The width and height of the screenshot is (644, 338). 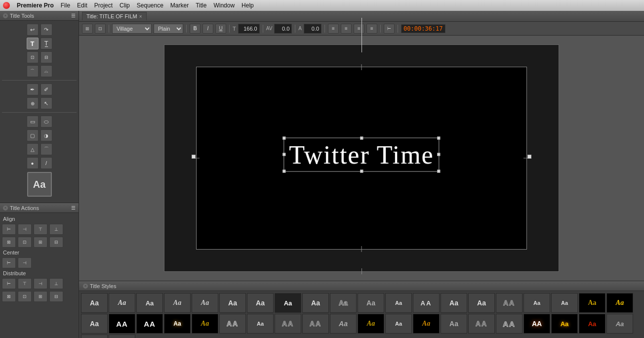 What do you see at coordinates (260, 303) in the screenshot?
I see `style-swatch-6: Aa` at bounding box center [260, 303].